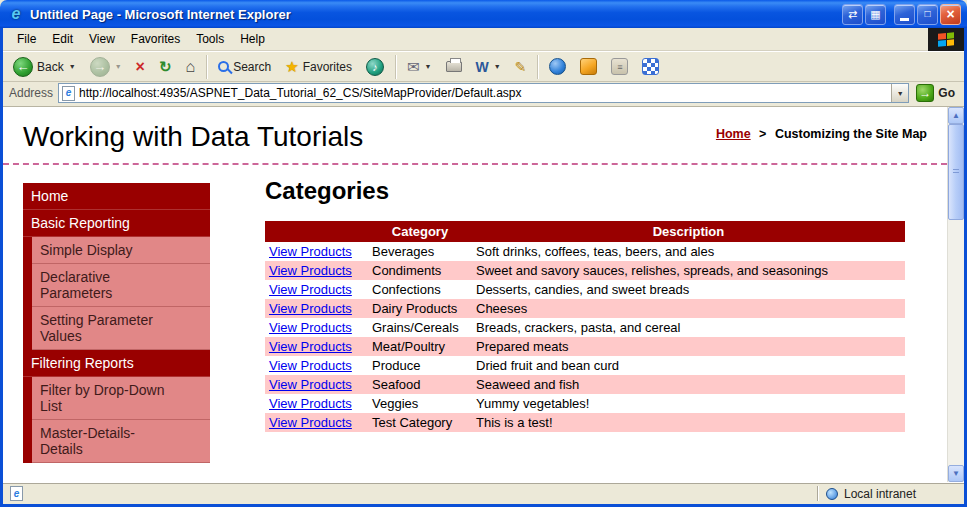 Image resolution: width=967 pixels, height=507 pixels. What do you see at coordinates (498, 66) in the screenshot?
I see `word-dropdown-icon: ▼` at bounding box center [498, 66].